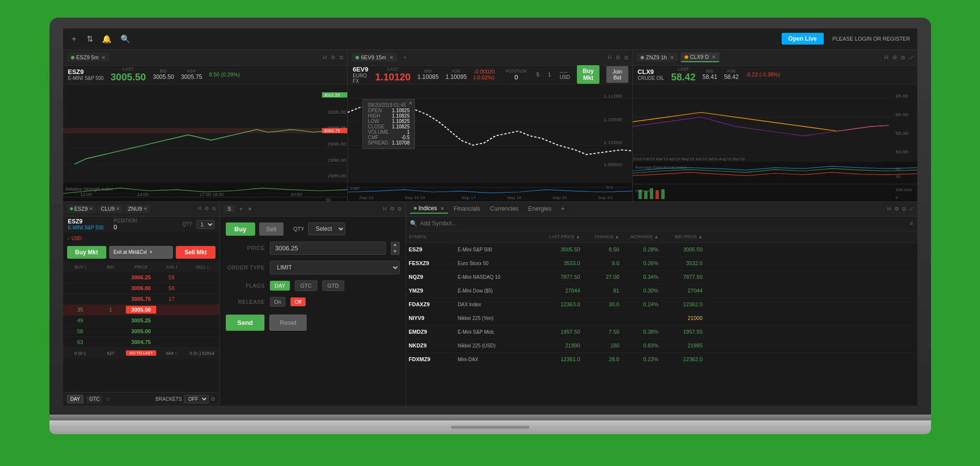 This screenshot has width=980, height=466. I want to click on dom-row-4: 49 3005.25, so click(141, 321).